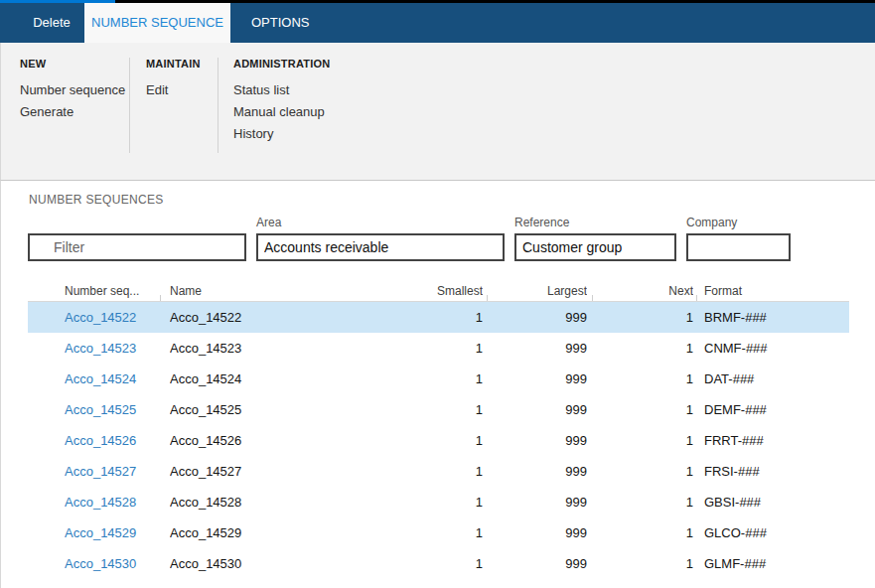  What do you see at coordinates (96, 200) in the screenshot?
I see `page-title: NUMBER SEQUENCES` at bounding box center [96, 200].